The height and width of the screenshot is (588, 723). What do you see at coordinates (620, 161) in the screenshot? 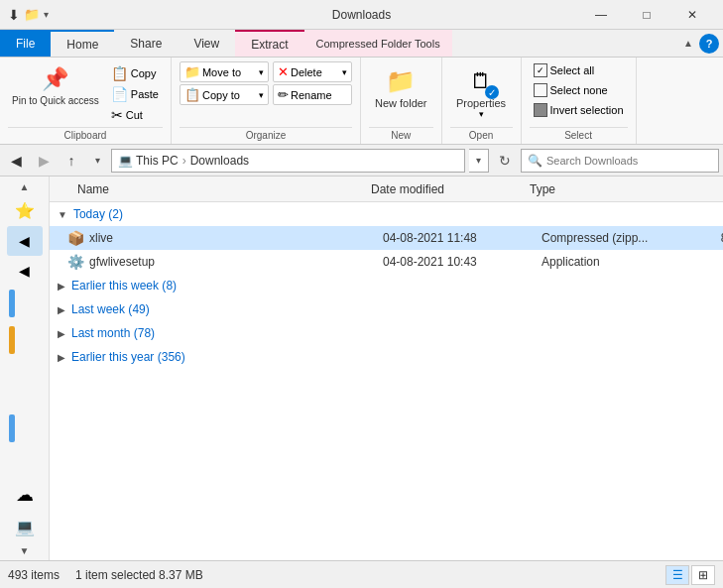
I see `search-box: 🔍` at bounding box center [620, 161].